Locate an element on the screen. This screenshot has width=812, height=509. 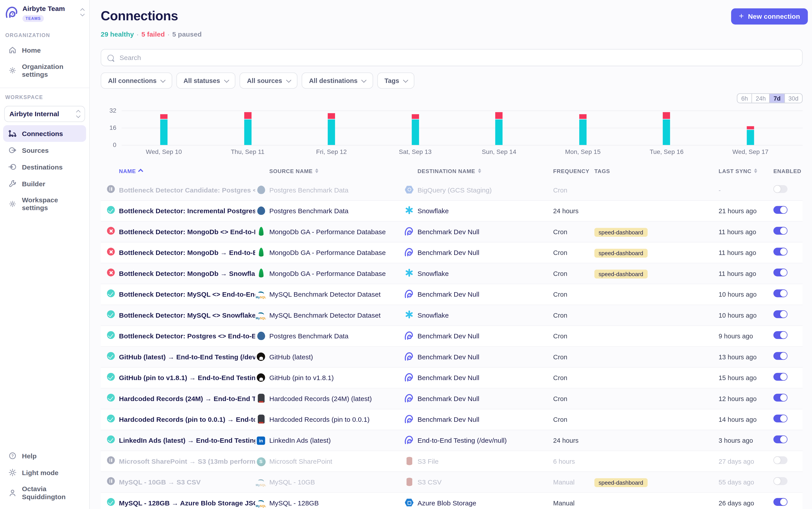
connection-row: Bottleneck Detector: MongoDb <> End-to-E… is located at coordinates (452, 232).